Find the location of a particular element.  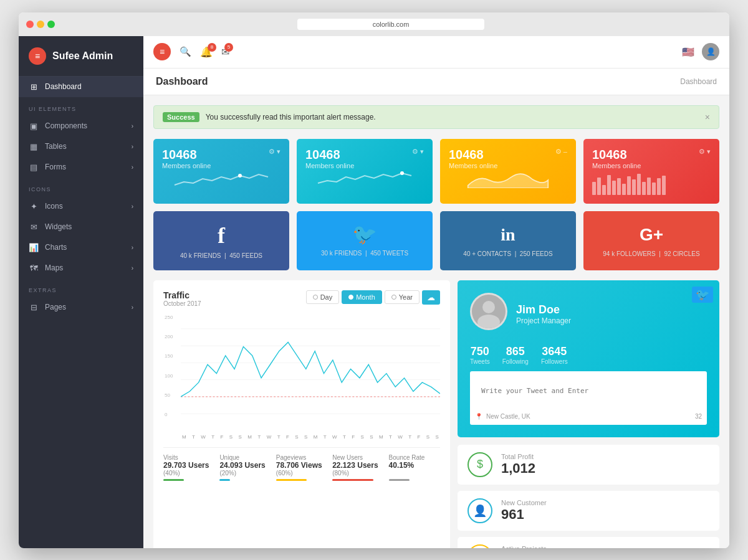

sidebar-item-widgets: ✉ Widgets is located at coordinates (81, 227).